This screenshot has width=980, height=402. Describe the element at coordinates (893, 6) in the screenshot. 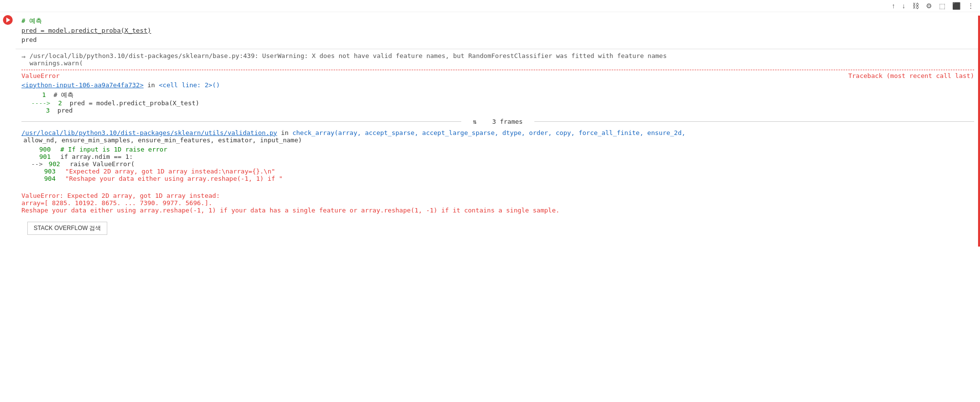

I see `move-up-button: ↑` at that location.